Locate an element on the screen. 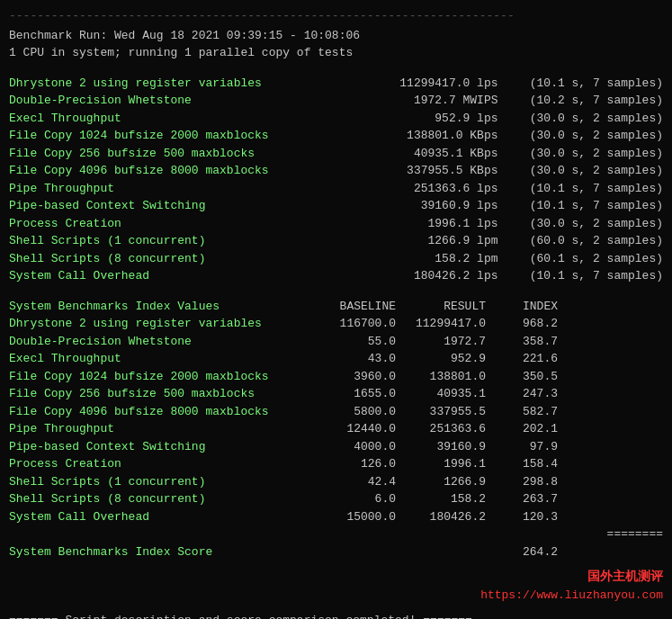 Image resolution: width=672 pixels, height=619 pixels. bench-label: Dhrystone 2 using register variables is located at coordinates (162, 84).